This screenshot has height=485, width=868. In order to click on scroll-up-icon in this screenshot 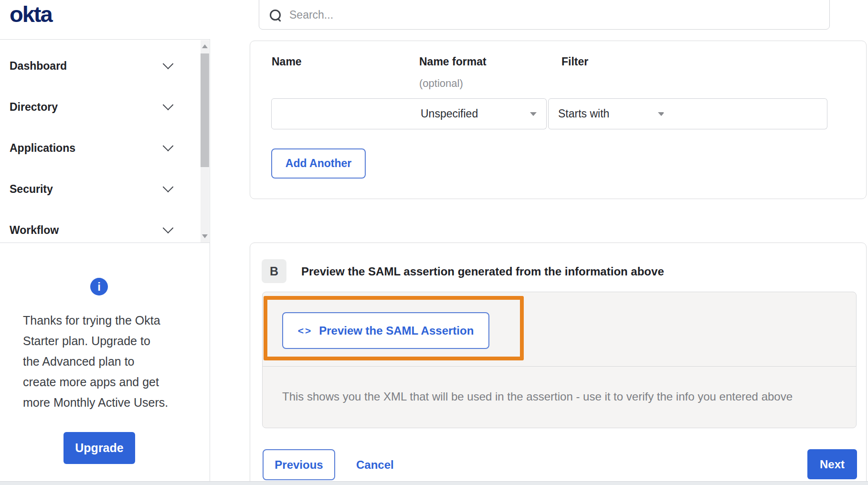, I will do `click(205, 46)`.